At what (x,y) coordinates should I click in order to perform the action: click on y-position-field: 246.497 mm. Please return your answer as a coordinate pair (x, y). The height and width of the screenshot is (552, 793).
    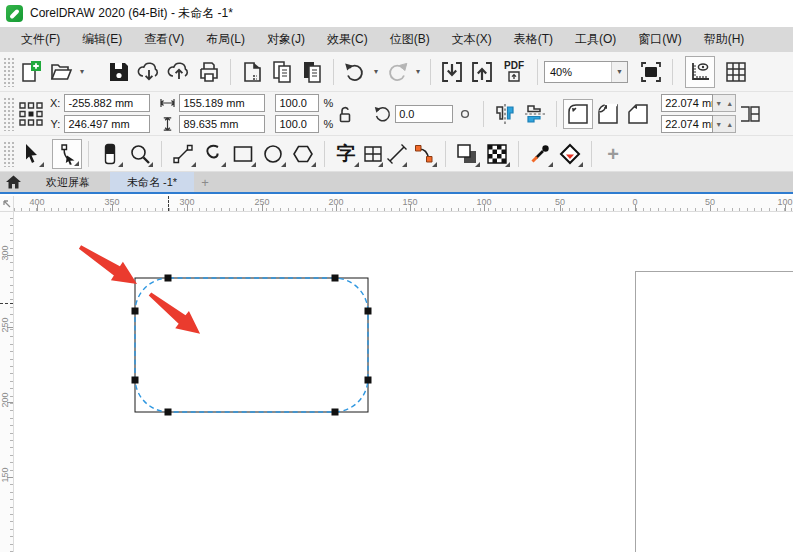
    Looking at the image, I should click on (107, 124).